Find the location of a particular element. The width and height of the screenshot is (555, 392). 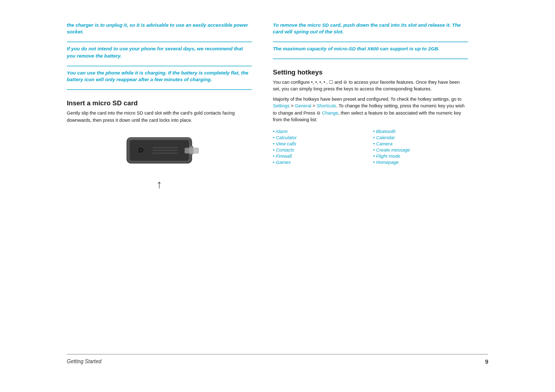

hotkeys-majority: Majority of the hotkeys have been preset… is located at coordinates (371, 110).